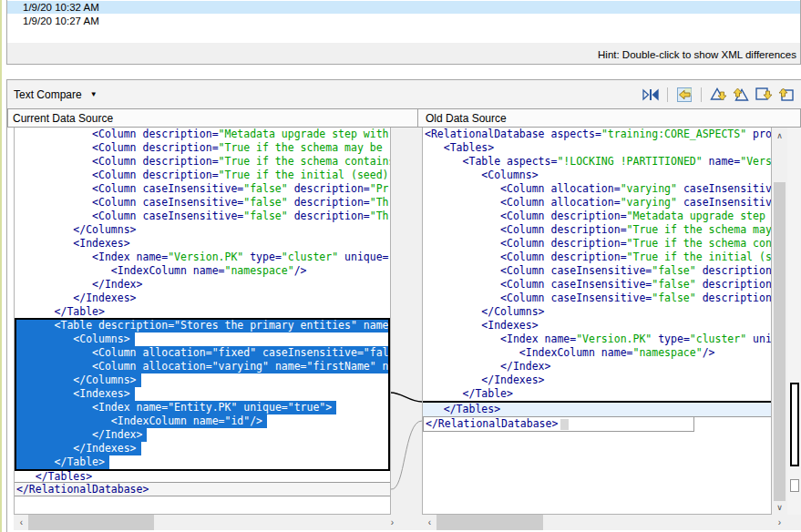 This screenshot has width=801, height=532. Describe the element at coordinates (404, 33) in the screenshot. I see `history-panel: 1/9/20 10:32 AM1/9/20 10:27 AM Hint: Dou…` at that location.